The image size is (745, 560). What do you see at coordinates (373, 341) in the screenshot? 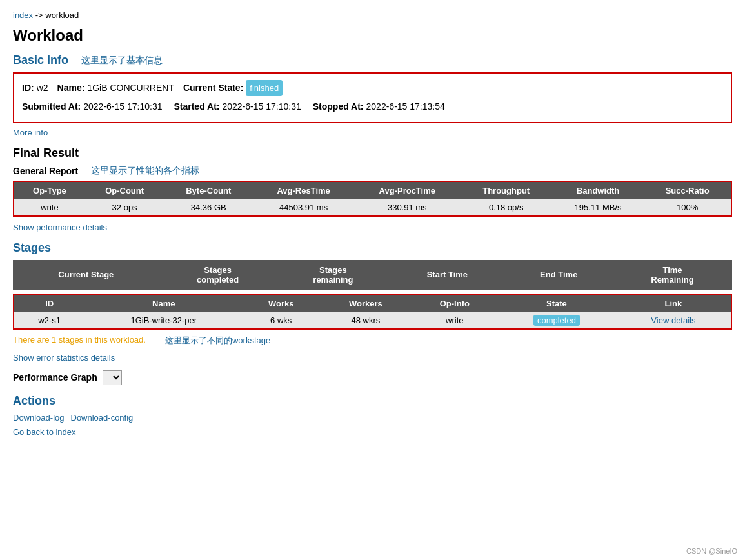
I see `stages-note-row: There are 1 stages in this workload. 这里显…` at bounding box center [373, 341].